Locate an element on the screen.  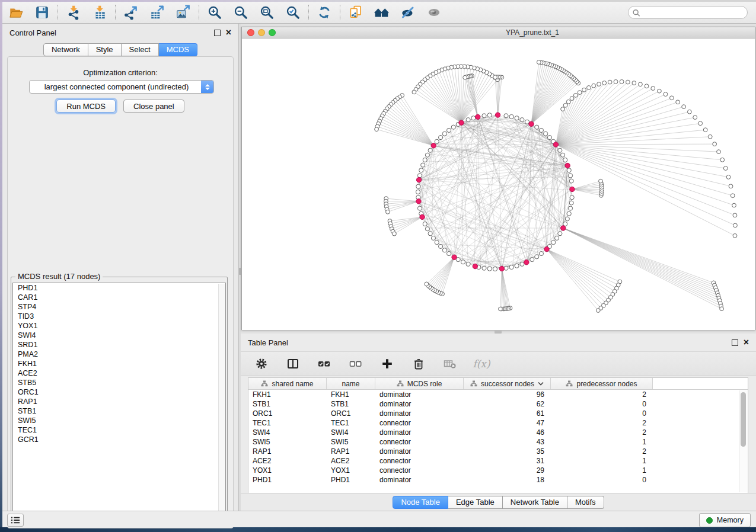
import-table-button is located at coordinates (100, 12).